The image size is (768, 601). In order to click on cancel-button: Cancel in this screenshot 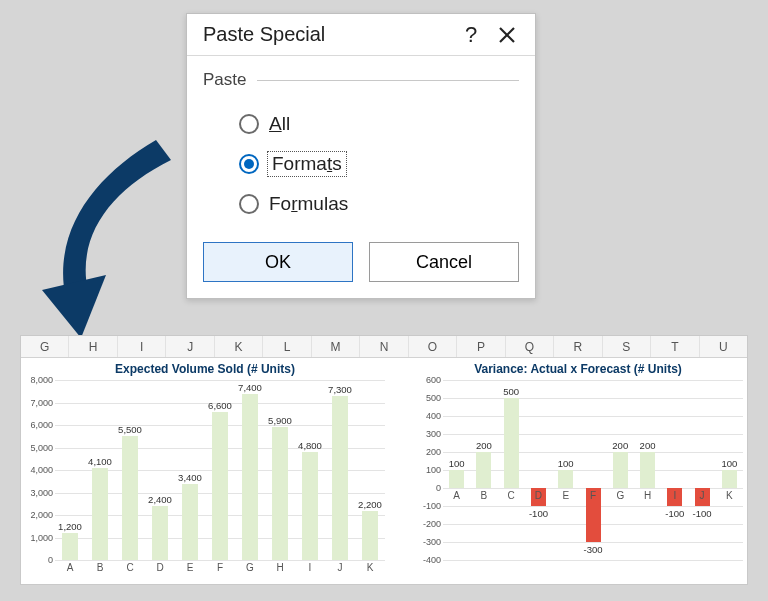, I will do `click(444, 262)`.